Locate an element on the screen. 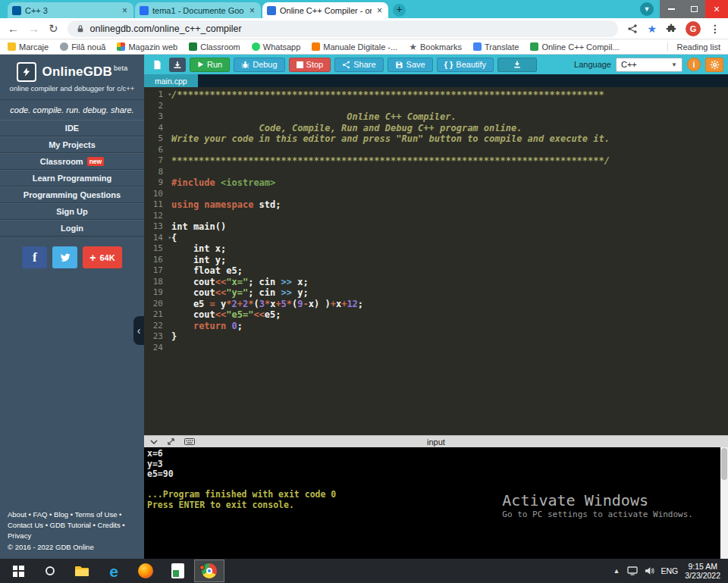 Image resolution: width=728 pixels, height=583 pixels. keyboard-language: ENG is located at coordinates (670, 571).